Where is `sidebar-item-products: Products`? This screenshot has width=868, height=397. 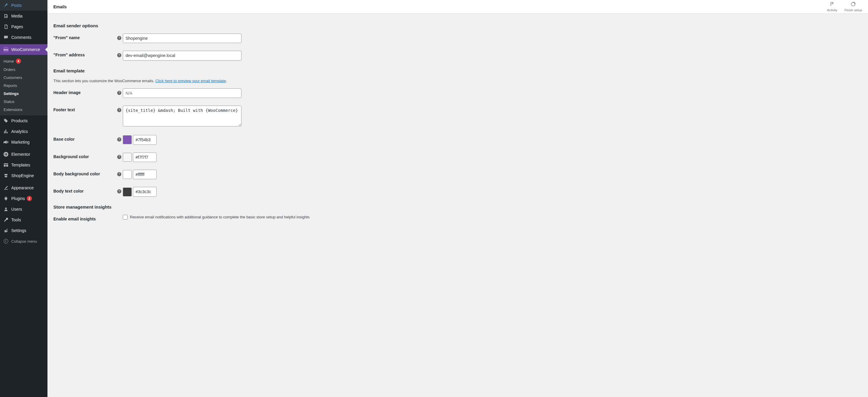
sidebar-item-products: Products is located at coordinates (24, 121).